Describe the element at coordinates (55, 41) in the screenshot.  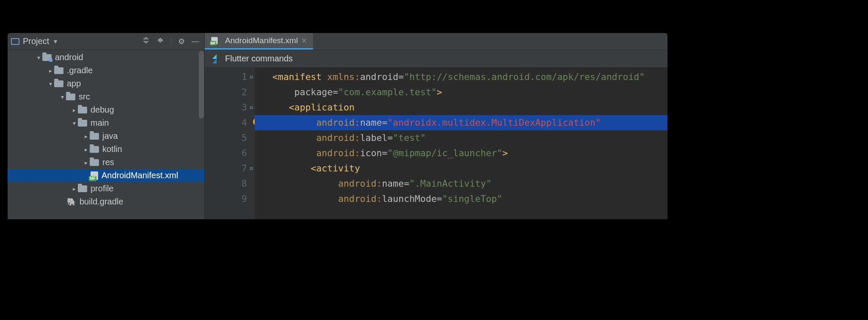
I see `chevron-down-icon: ▼` at that location.